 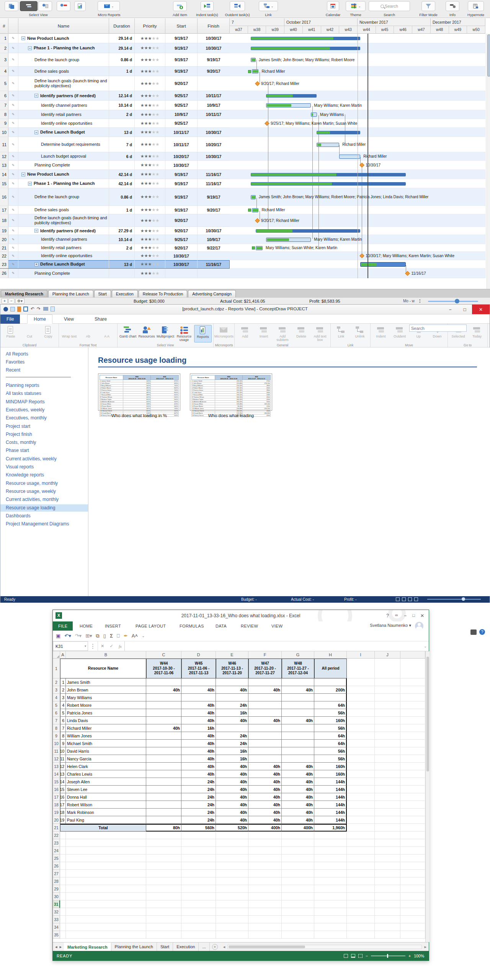 I want to click on page-tab-planning-the-launch: Planning the Launch, so click(x=71, y=294).